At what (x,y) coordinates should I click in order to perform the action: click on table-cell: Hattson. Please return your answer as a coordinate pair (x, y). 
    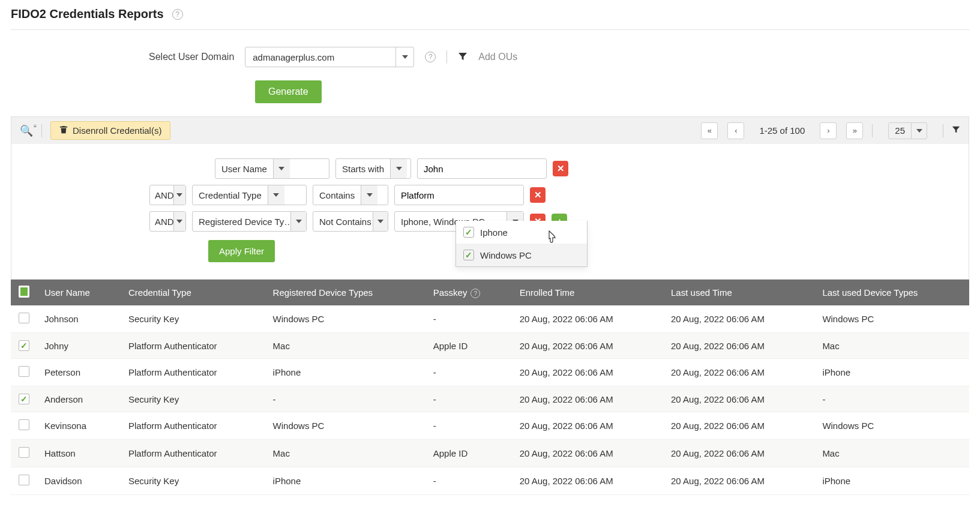
    Looking at the image, I should click on (79, 454).